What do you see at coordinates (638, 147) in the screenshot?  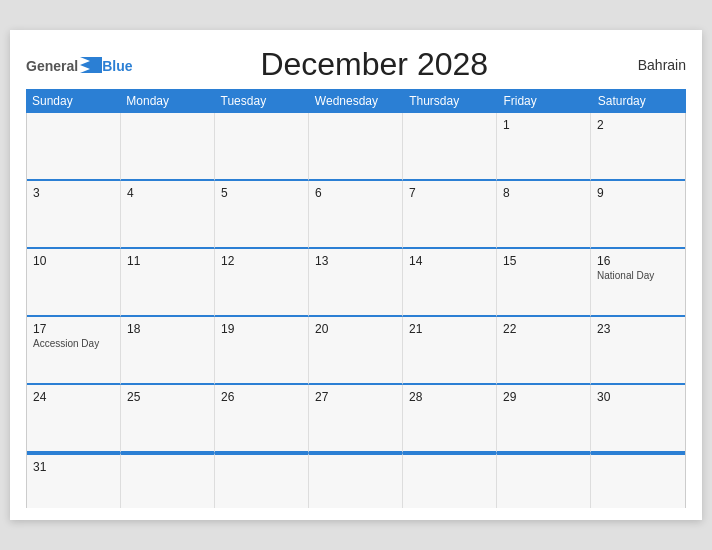 I see `day-cell-2: 2` at bounding box center [638, 147].